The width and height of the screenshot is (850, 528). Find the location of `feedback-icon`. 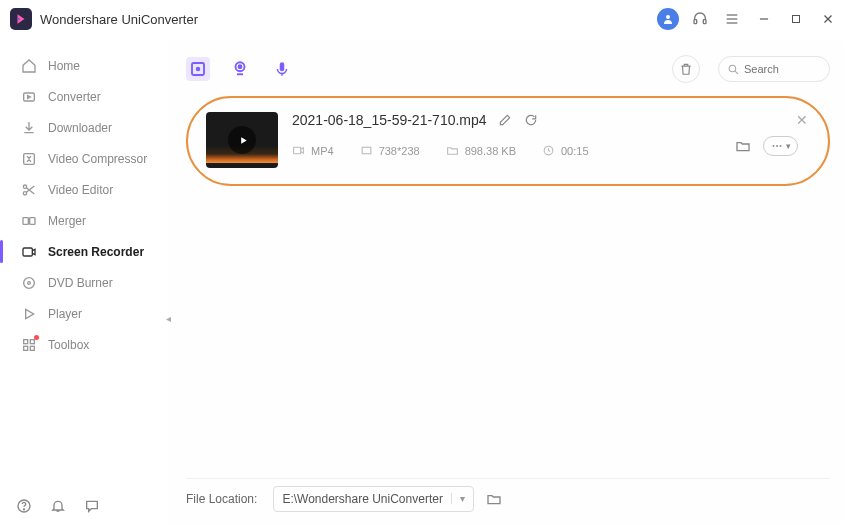

feedback-icon is located at coordinates (92, 506).